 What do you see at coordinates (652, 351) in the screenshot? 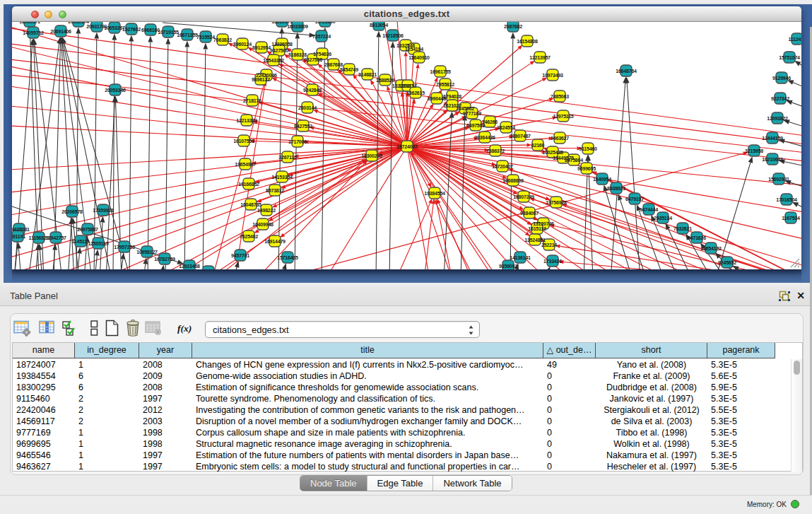
I see `column-header-short: short` at bounding box center [652, 351].